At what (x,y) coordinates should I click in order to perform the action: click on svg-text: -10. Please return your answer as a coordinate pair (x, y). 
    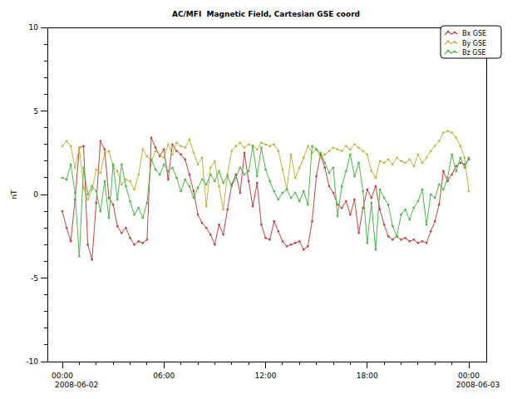
    Looking at the image, I should click on (32, 362).